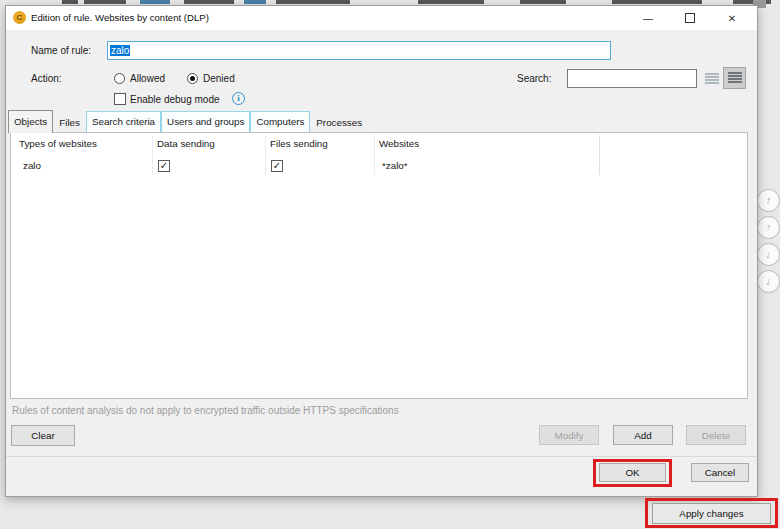 This screenshot has width=780, height=529. What do you see at coordinates (175, 100) in the screenshot?
I see `enable-debug-label: Enable debug mode` at bounding box center [175, 100].